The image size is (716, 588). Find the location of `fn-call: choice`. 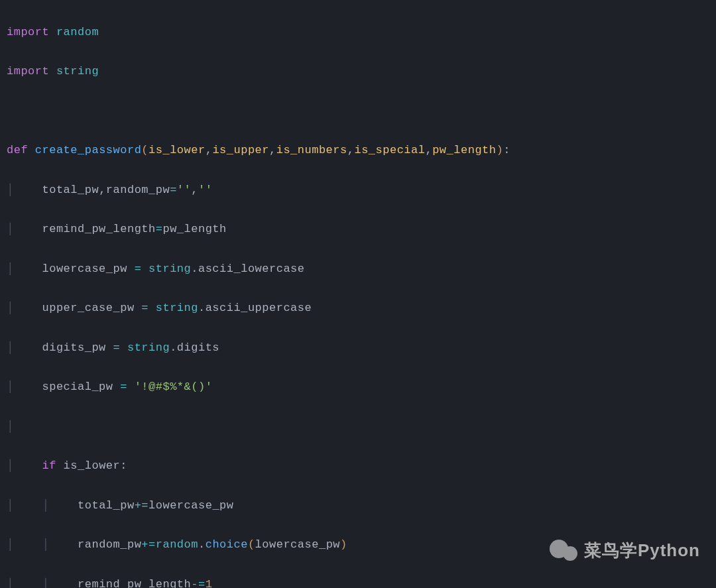

fn-call: choice is located at coordinates (227, 545).